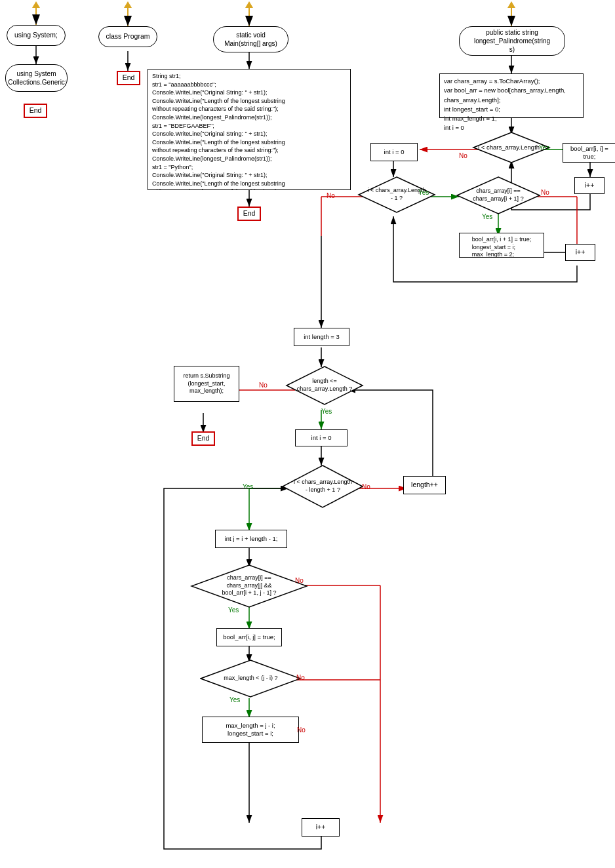  I want to click on label-no-to-i-incr3: No, so click(302, 730).